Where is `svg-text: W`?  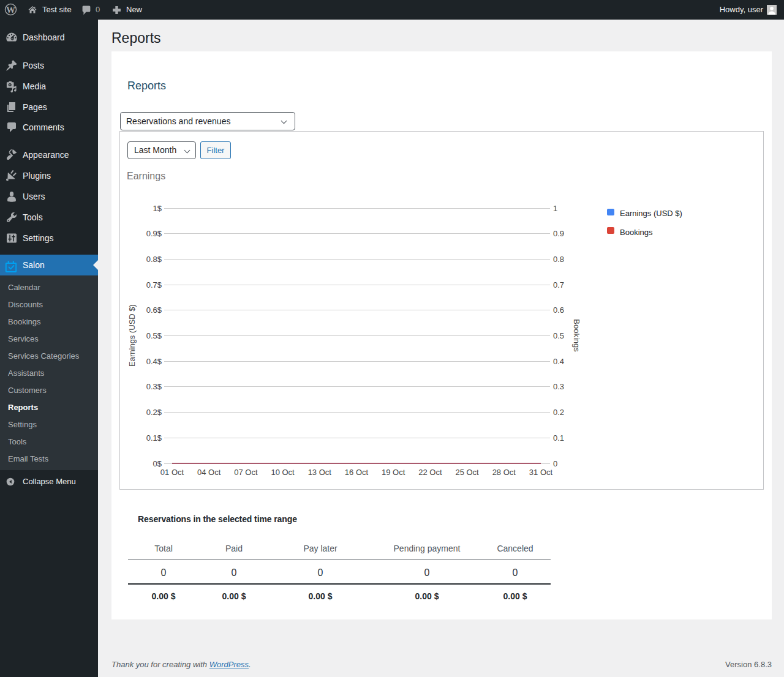 svg-text: W is located at coordinates (11, 10).